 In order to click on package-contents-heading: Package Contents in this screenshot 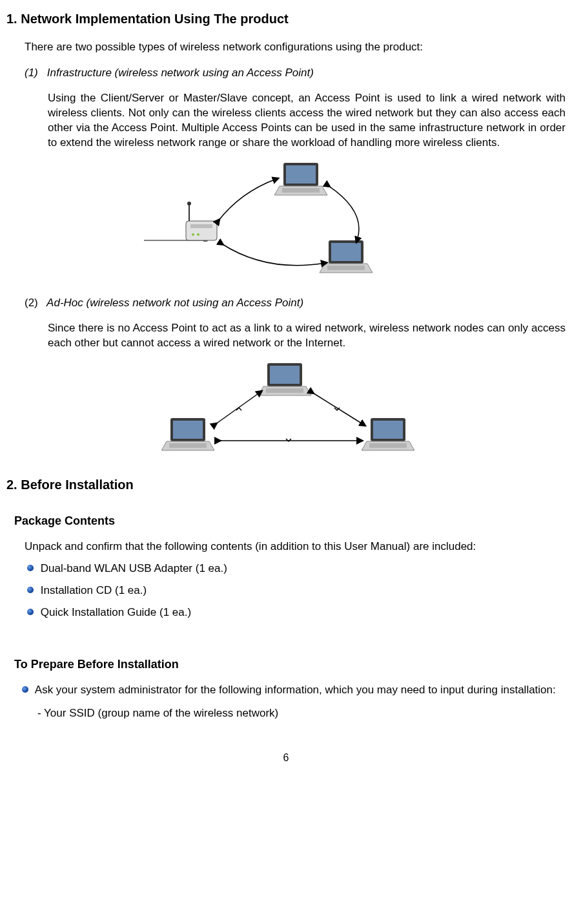, I will do `click(290, 521)`.